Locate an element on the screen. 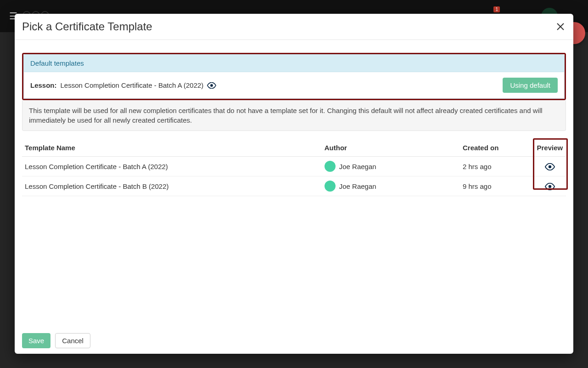  column-template-name: Template Name is located at coordinates (172, 148).